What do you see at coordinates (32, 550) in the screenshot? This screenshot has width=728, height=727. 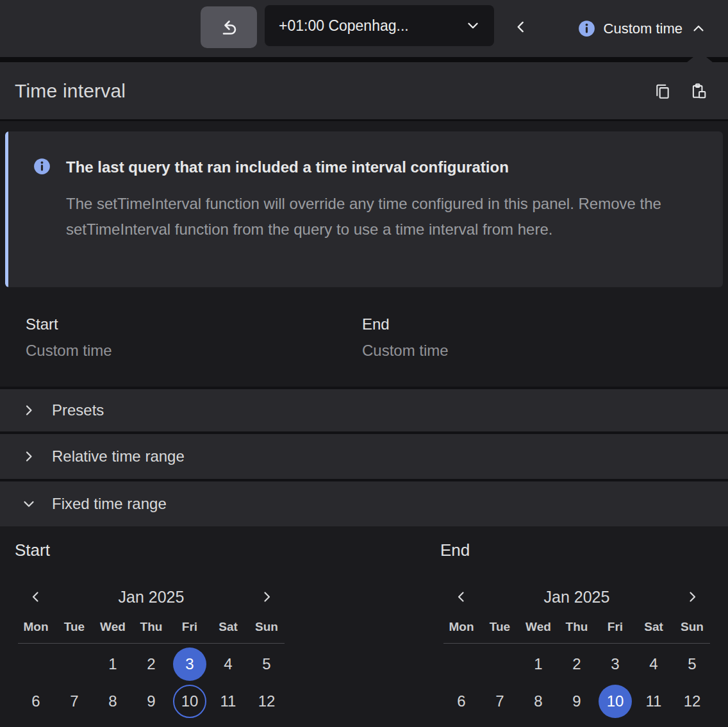 I see `calendar-start-label: Start` at bounding box center [32, 550].